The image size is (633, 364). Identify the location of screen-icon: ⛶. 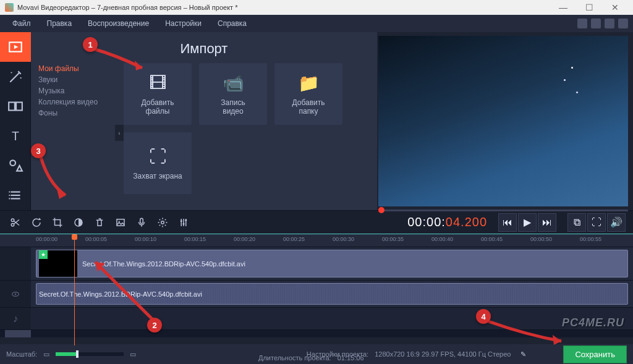
(158, 157).